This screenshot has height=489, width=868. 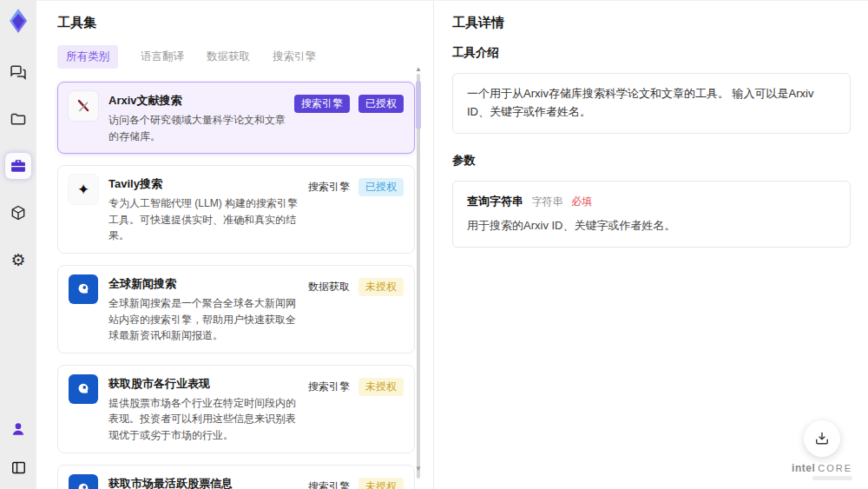 I want to click on tool-name: 全球新闻搜索, so click(x=204, y=284).